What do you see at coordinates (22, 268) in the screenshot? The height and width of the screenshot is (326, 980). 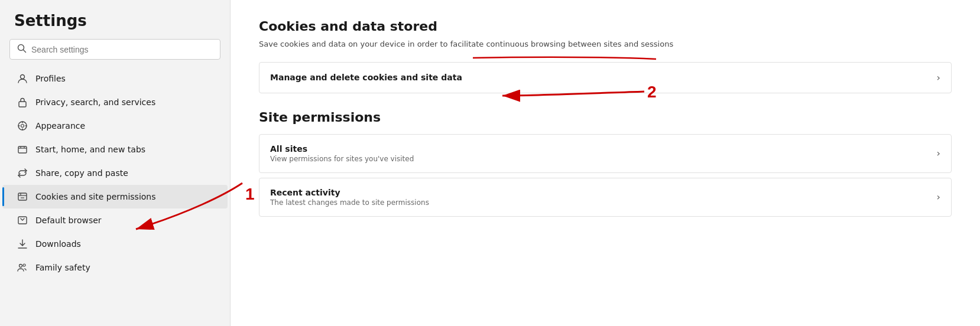 I see `family-safety-icon` at bounding box center [22, 268].